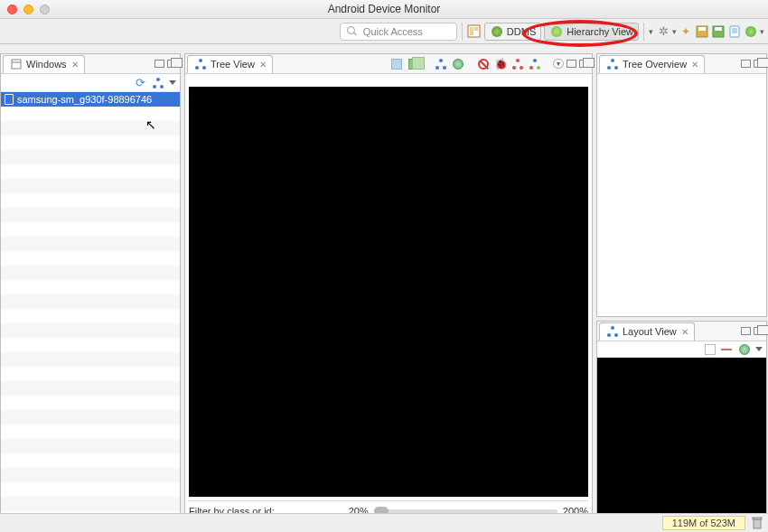 This screenshot has width=768, height=532. Describe the element at coordinates (173, 83) in the screenshot. I see `devices-menu-icon` at that location.